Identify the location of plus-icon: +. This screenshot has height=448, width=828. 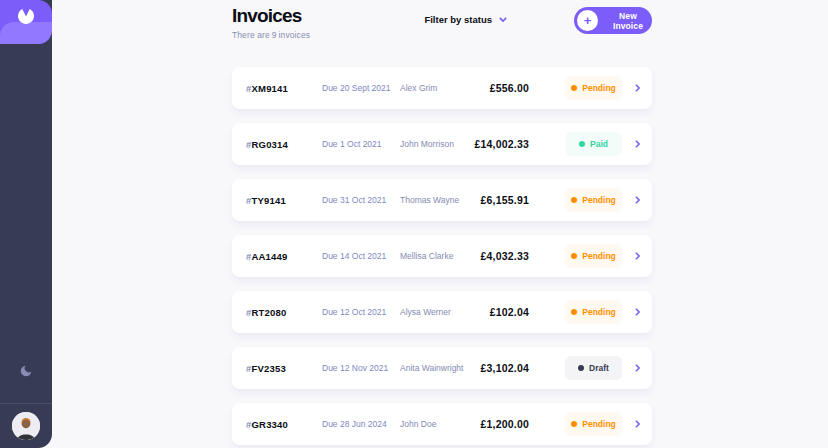
(588, 20).